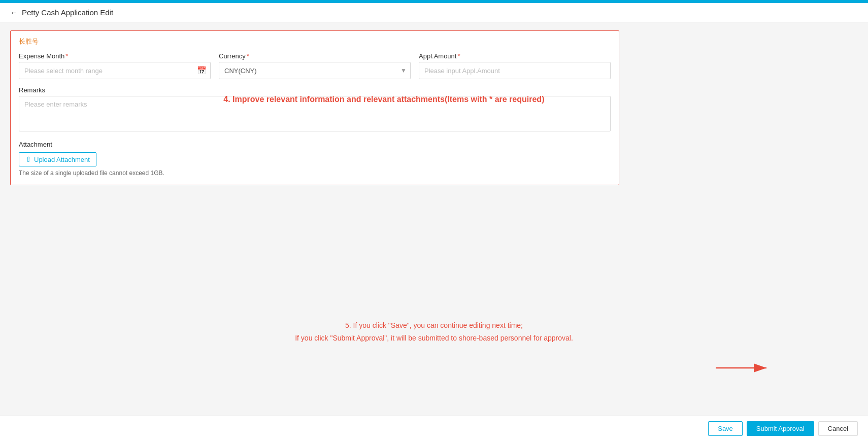 The image size is (868, 441). I want to click on attachment-section: Attachment ⇧ Upload Attachment The size …, so click(315, 158).